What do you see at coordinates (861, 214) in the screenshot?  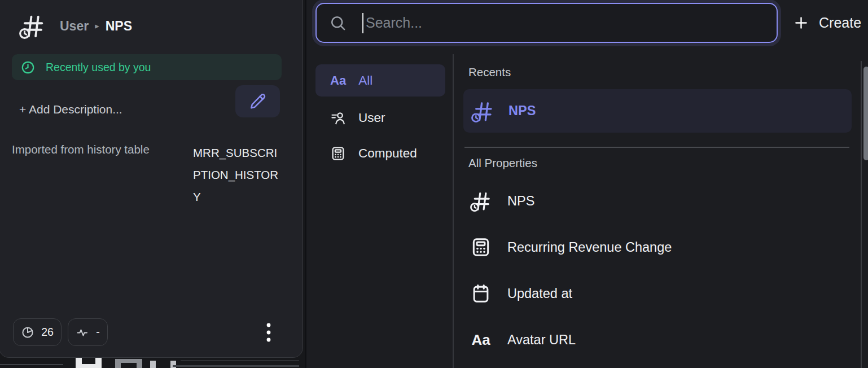 I see `scroll-track-border` at bounding box center [861, 214].